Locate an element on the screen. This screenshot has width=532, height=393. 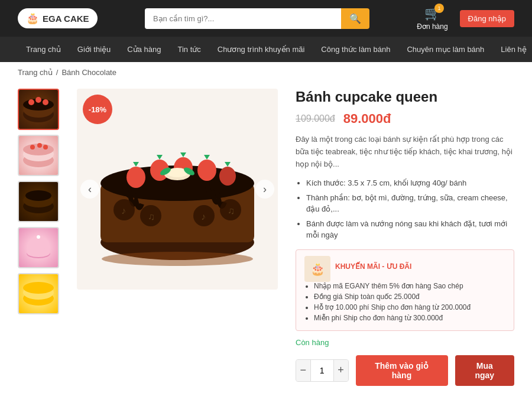
quantity-decrease-button: − is located at coordinates (303, 371).